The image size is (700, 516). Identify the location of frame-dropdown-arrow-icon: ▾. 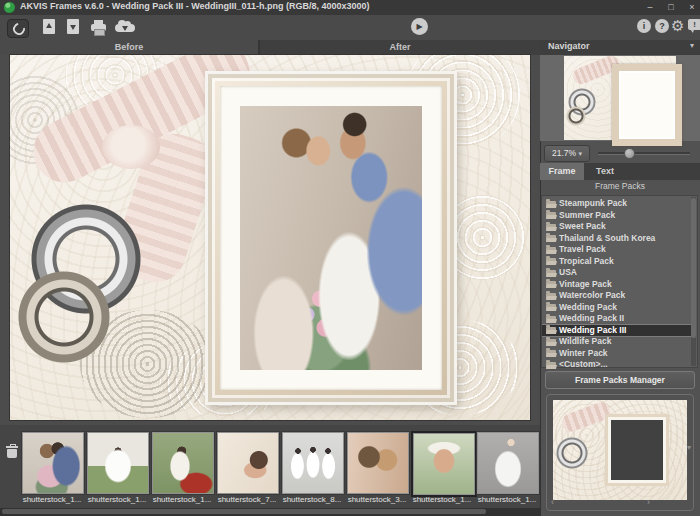
(689, 448).